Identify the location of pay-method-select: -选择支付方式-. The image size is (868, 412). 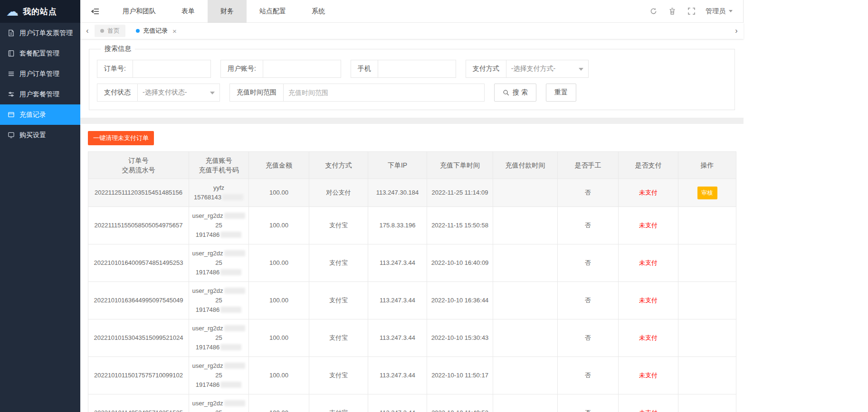
(547, 69).